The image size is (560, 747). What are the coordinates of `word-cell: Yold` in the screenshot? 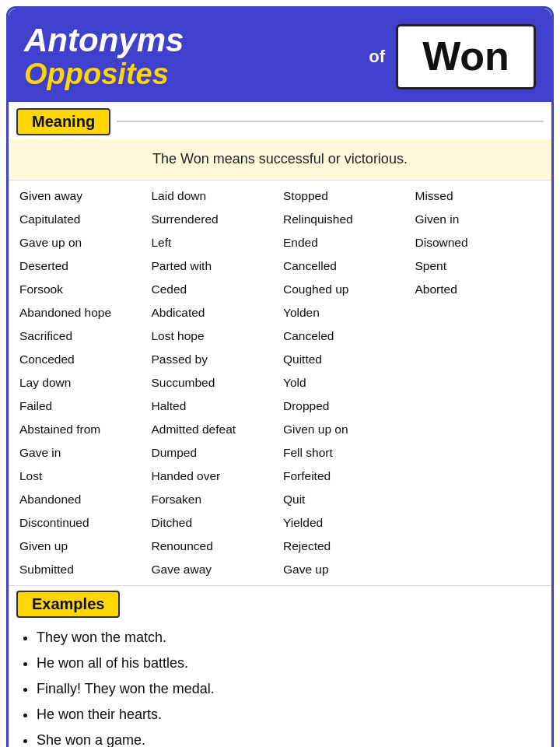 It's located at (346, 383).